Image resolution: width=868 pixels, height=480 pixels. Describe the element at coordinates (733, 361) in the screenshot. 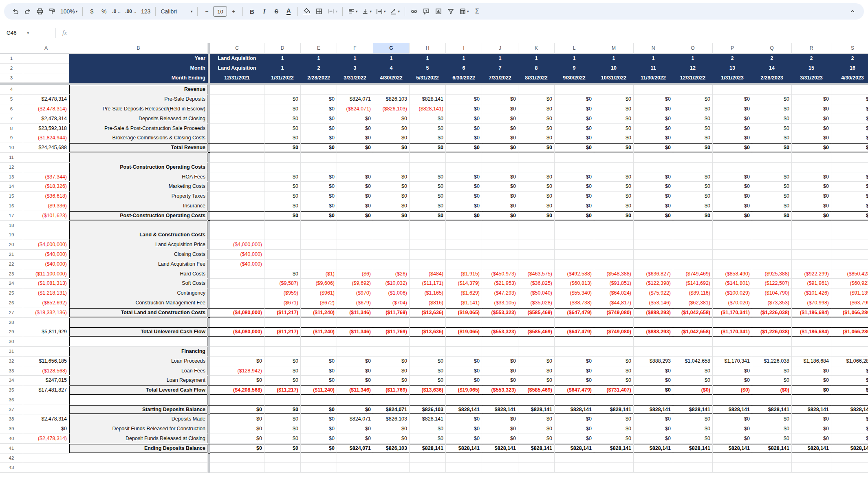

I see `cell-P32: $1,170,341` at that location.